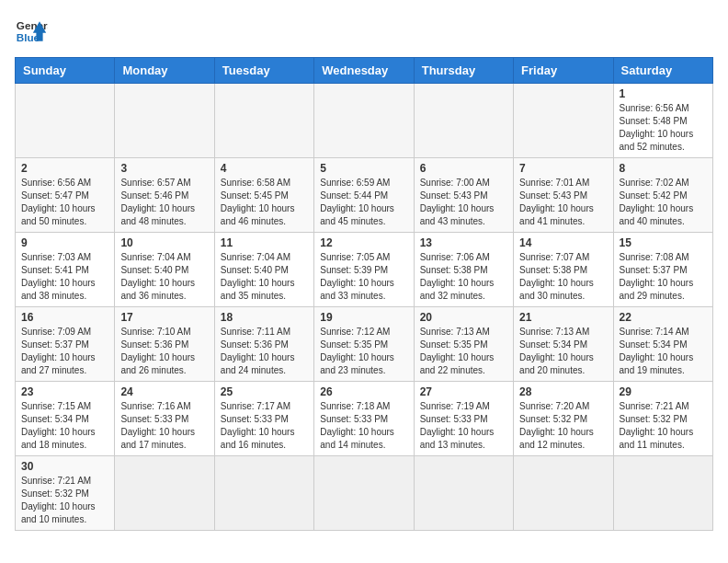 This screenshot has width=728, height=563. I want to click on day-number: 22, so click(664, 317).